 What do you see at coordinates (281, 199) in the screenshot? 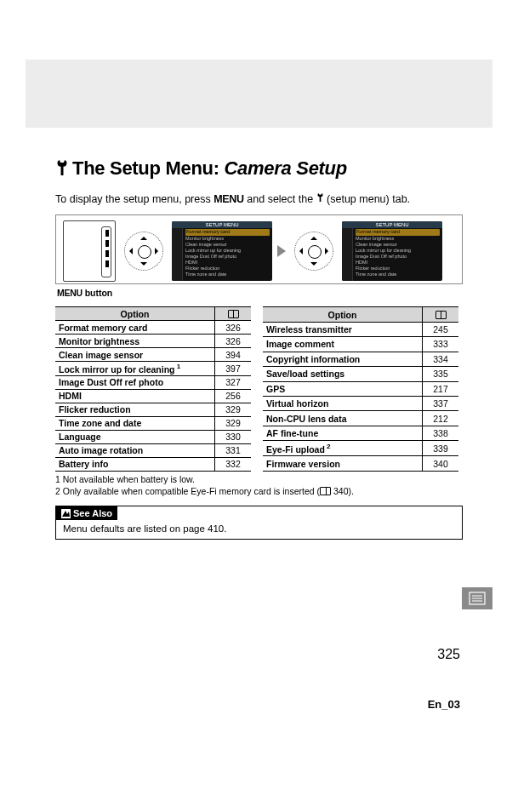
I see `intro-mid: and select the` at bounding box center [281, 199].